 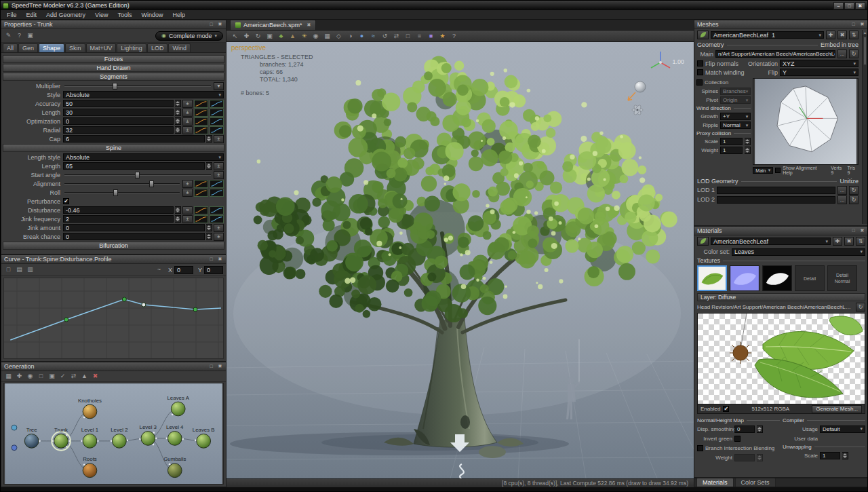 I want to click on cap-spinner, so click(x=209, y=138).